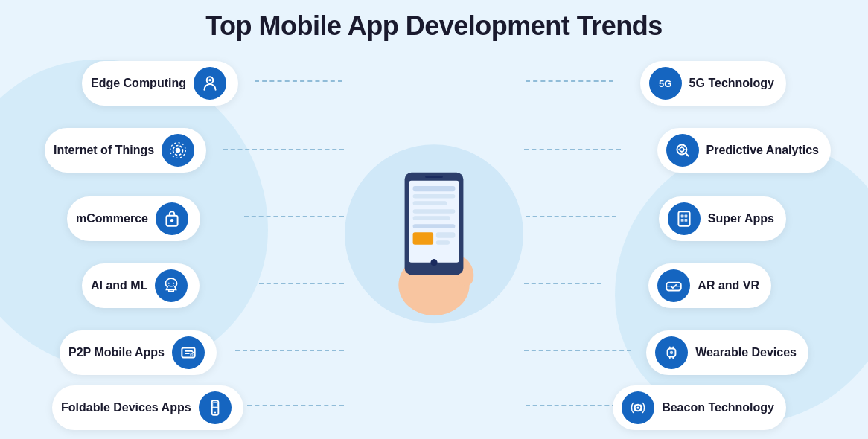 Image resolution: width=868 pixels, height=439 pixels. I want to click on connector-mcommerce, so click(294, 217).